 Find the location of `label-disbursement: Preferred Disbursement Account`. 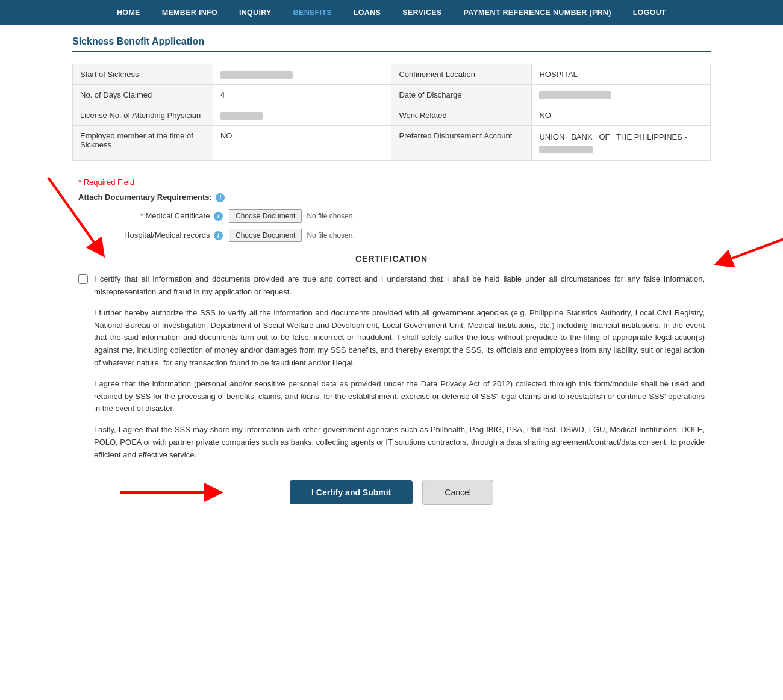

label-disbursement: Preferred Disbursement Account is located at coordinates (461, 143).